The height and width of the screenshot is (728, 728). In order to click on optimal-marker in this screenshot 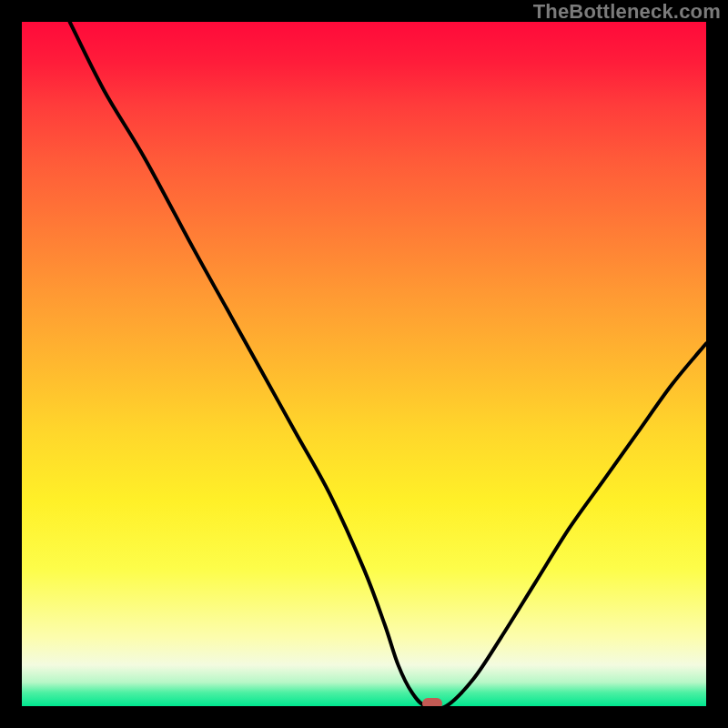, I will do `click(432, 703)`.